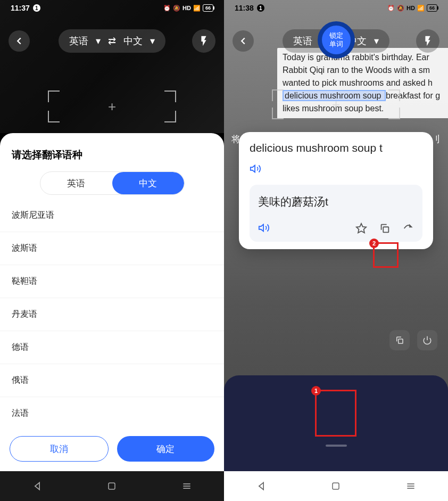 The height and width of the screenshot is (501, 448). I want to click on drag-handle, so click(336, 446).